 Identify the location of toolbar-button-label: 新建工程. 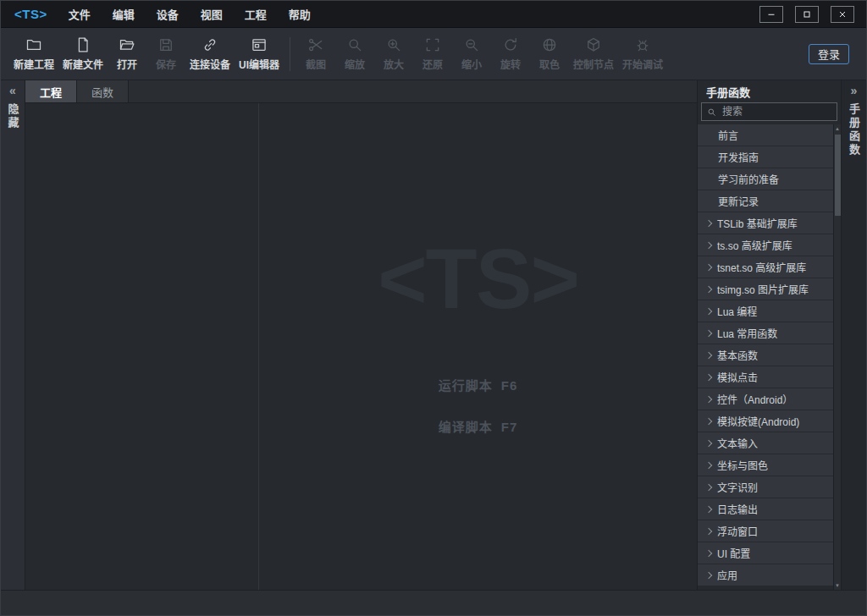
(34, 64).